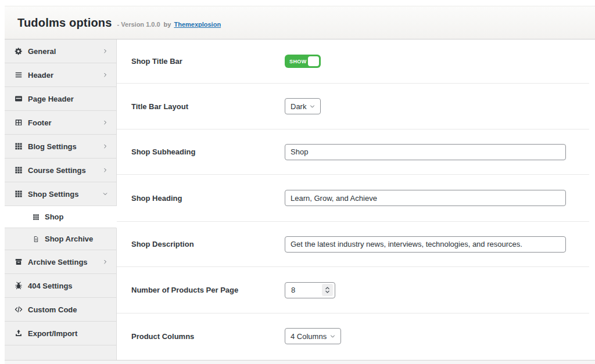  What do you see at coordinates (313, 336) in the screenshot?
I see `product-columns-select: 4 Columns` at bounding box center [313, 336].